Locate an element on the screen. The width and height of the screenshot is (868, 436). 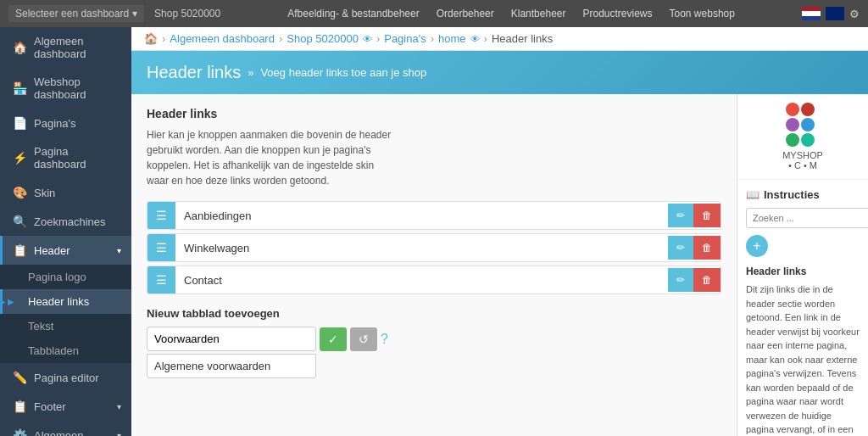
add-tab-input is located at coordinates (231, 339).